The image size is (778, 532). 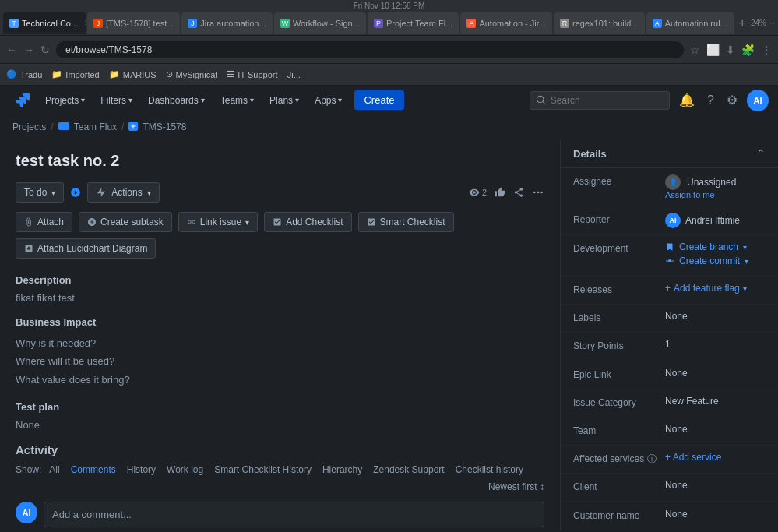 What do you see at coordinates (743, 23) in the screenshot?
I see `new-tab-button: +` at bounding box center [743, 23].